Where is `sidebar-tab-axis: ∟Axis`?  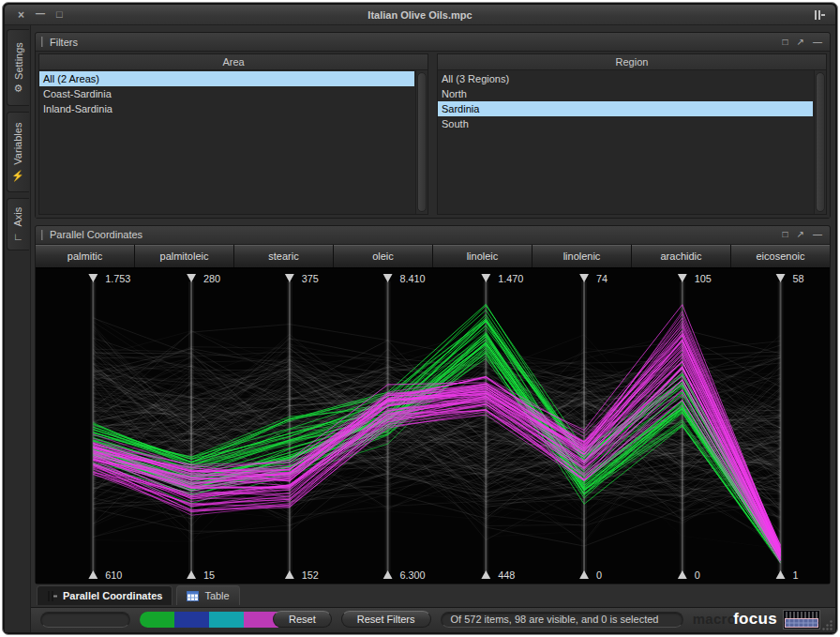 sidebar-tab-axis: ∟Axis is located at coordinates (18, 224).